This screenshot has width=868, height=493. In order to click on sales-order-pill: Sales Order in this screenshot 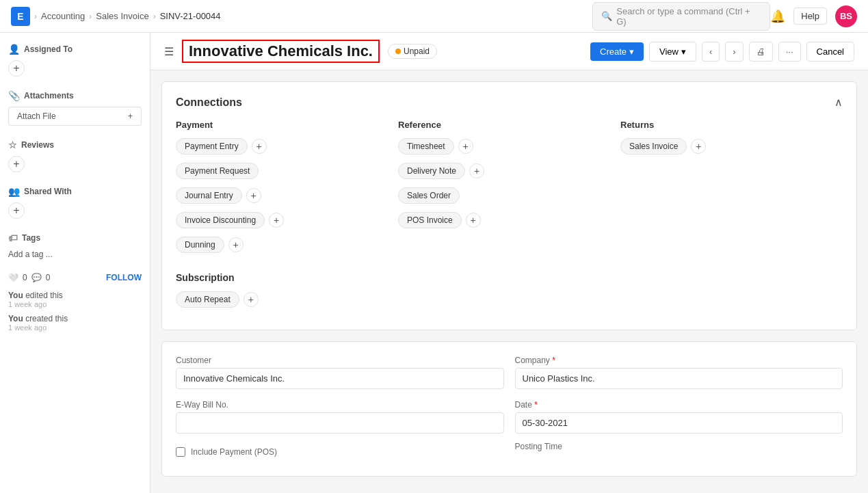, I will do `click(429, 196)`.